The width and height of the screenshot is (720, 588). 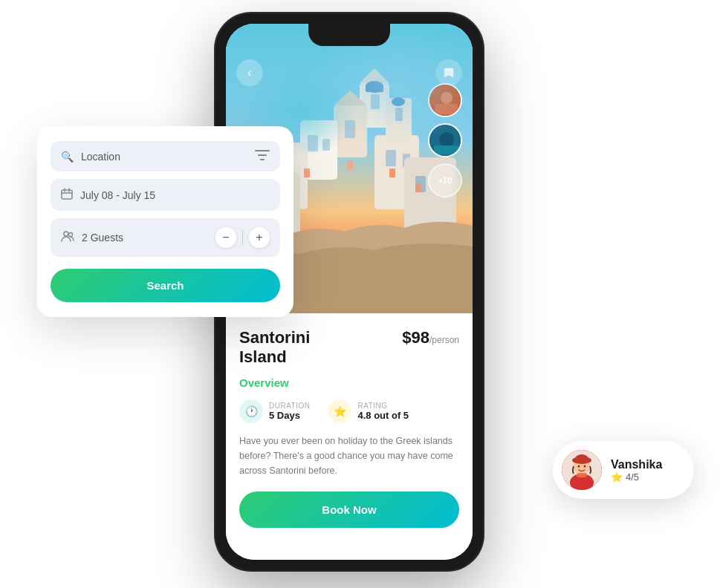 What do you see at coordinates (349, 383) in the screenshot?
I see `overview-label: Overview` at bounding box center [349, 383].